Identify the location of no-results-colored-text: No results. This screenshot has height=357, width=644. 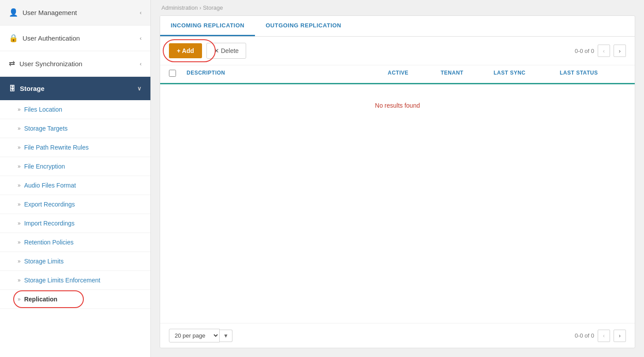
(389, 105).